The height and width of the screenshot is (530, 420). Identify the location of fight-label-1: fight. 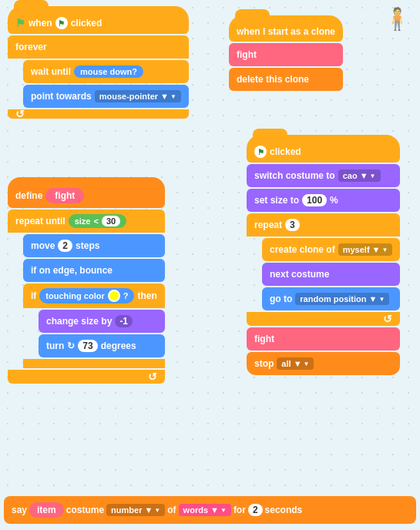
(247, 55).